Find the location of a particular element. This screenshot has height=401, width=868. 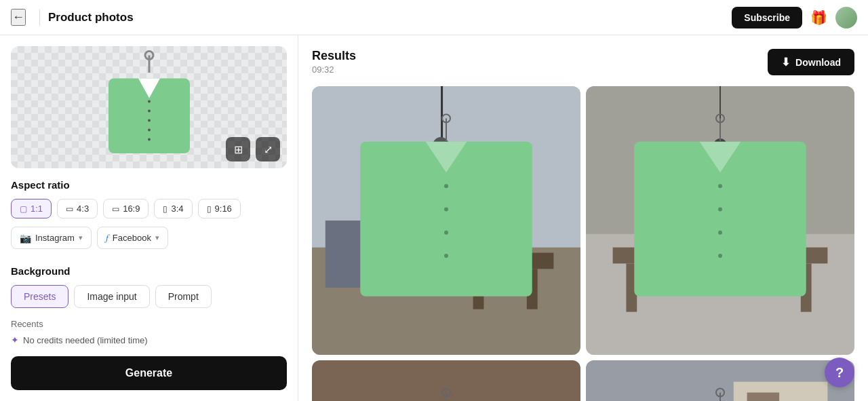

aspect-icon-16-9: ▭ is located at coordinates (115, 209).